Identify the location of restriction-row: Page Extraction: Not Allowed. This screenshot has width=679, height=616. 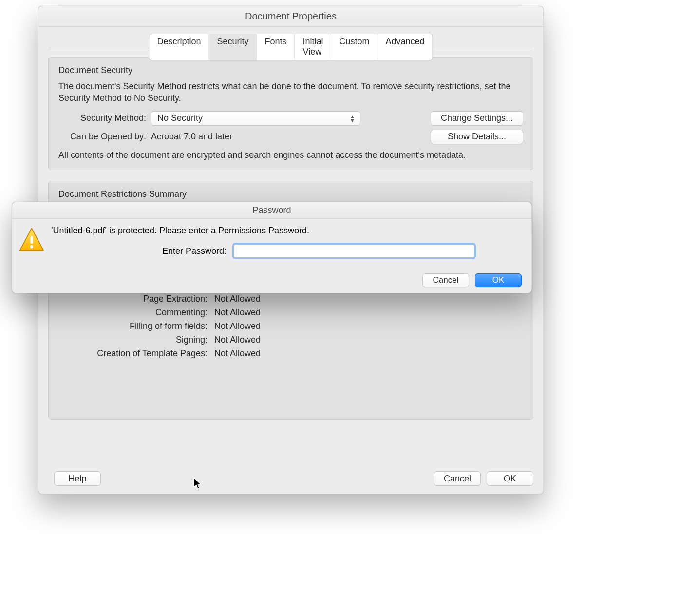
(291, 299).